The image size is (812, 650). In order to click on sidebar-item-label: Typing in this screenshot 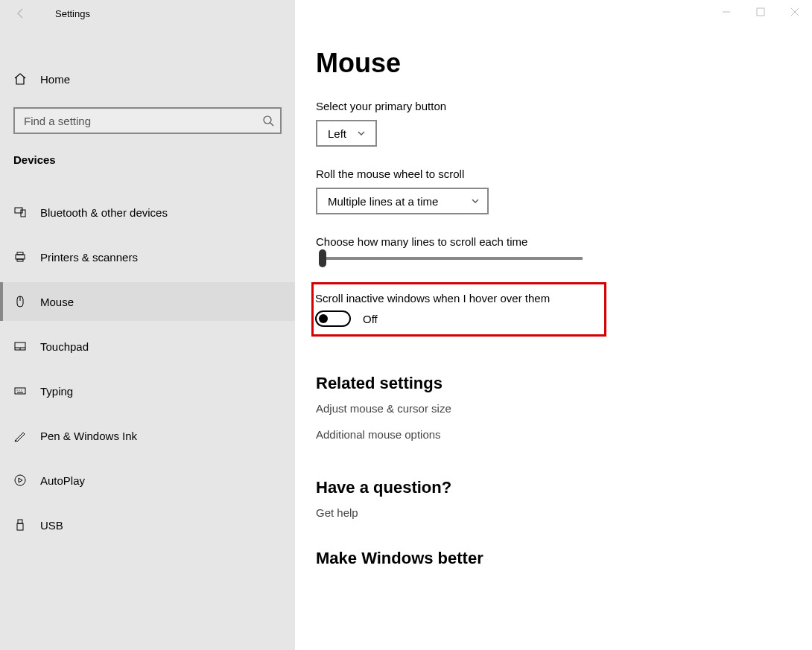, I will do `click(57, 392)`.